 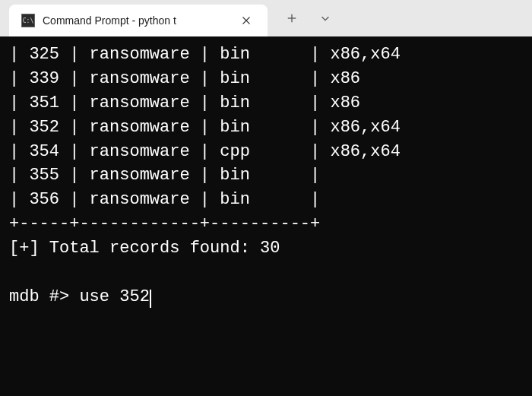 I want to click on tab-dropdown-button, so click(x=325, y=18).